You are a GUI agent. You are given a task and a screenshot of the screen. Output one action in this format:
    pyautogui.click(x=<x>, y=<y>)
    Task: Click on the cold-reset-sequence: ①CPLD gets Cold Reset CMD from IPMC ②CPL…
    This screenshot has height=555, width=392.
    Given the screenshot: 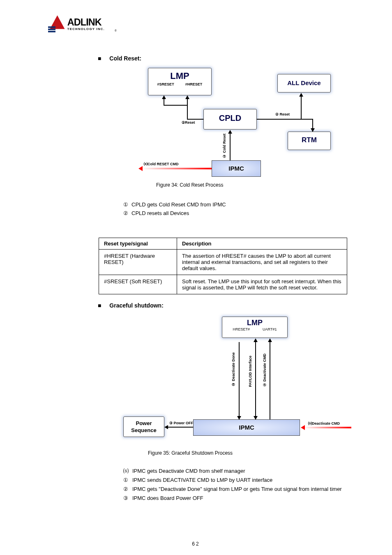 What is the action you would take?
    pyautogui.click(x=175, y=209)
    